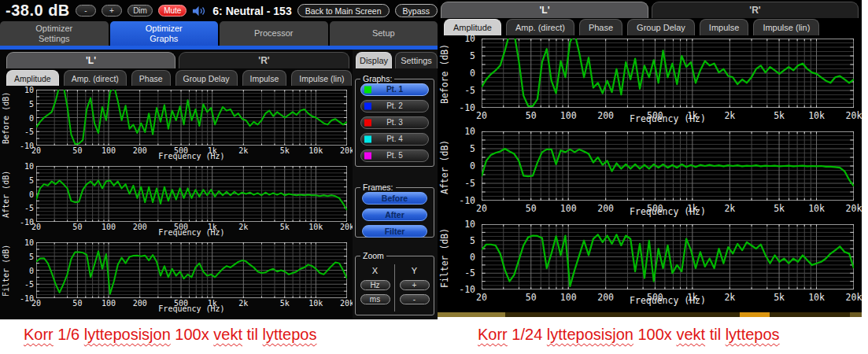  I want to click on volume-up-button: +, so click(112, 11).